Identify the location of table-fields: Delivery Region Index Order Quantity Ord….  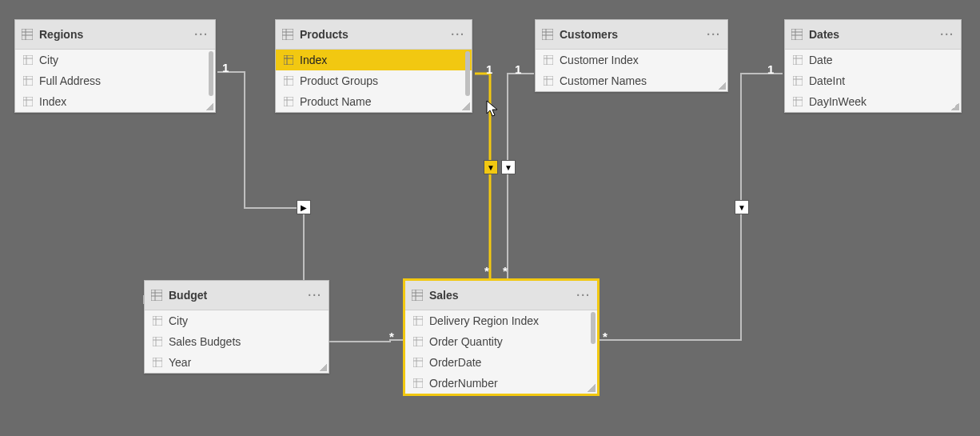
(501, 352).